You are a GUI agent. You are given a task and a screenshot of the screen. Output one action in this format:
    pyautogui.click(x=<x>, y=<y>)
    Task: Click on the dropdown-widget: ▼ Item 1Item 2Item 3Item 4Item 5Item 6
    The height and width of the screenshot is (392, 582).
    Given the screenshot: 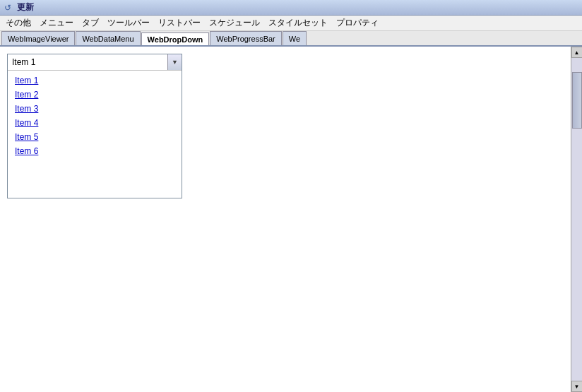 What is the action you would take?
    pyautogui.click(x=95, y=126)
    